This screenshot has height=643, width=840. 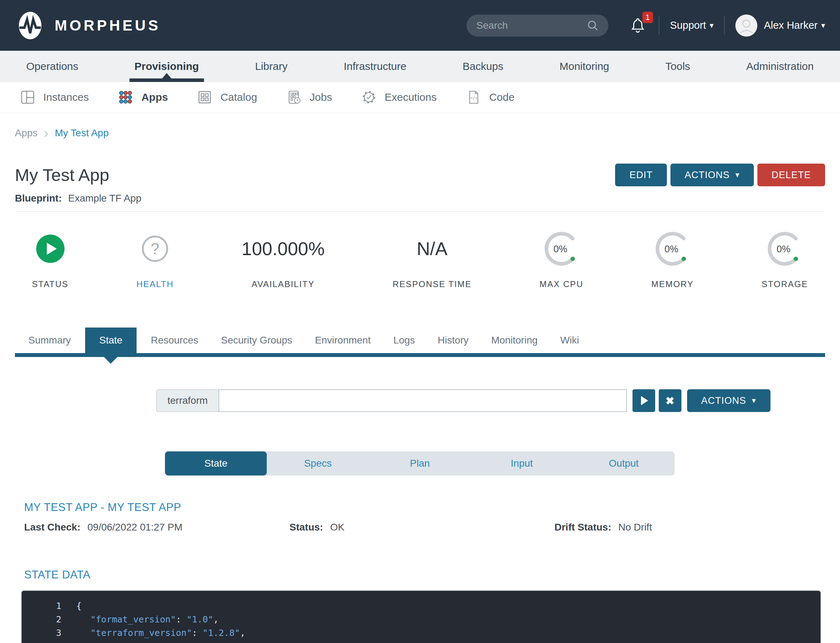 I want to click on subnav-item-apps: Apps, so click(x=143, y=97).